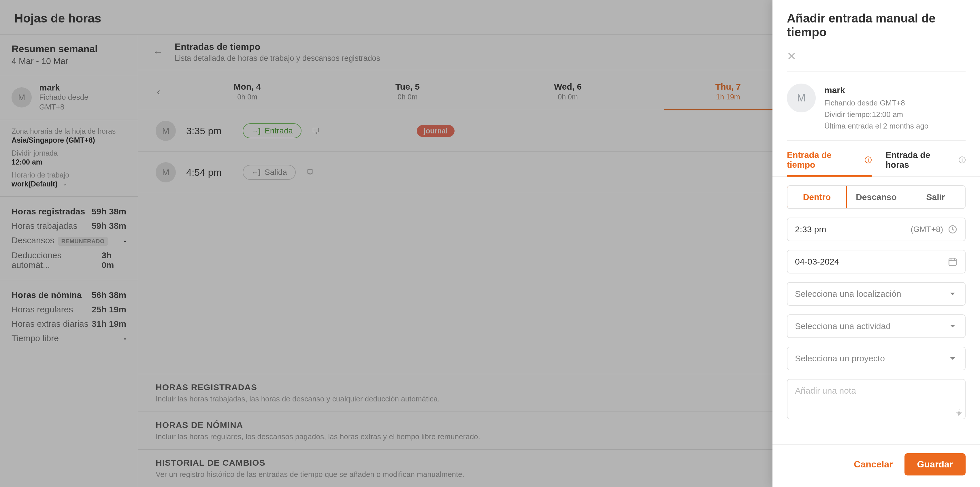  What do you see at coordinates (877, 91) in the screenshot?
I see `drawer-profile-name: mark` at bounding box center [877, 91].